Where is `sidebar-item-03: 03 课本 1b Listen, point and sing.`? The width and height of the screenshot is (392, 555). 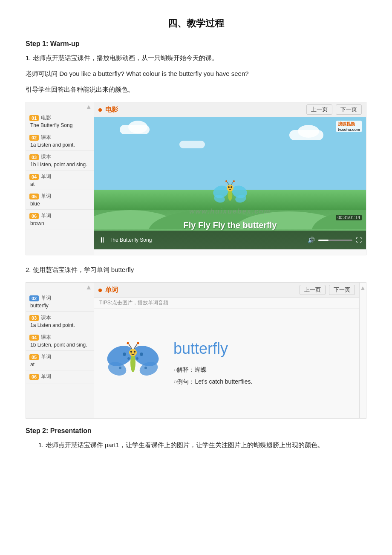 sidebar-item-03: 03 课本 1b Listen, point and sing. is located at coordinates (60, 161).